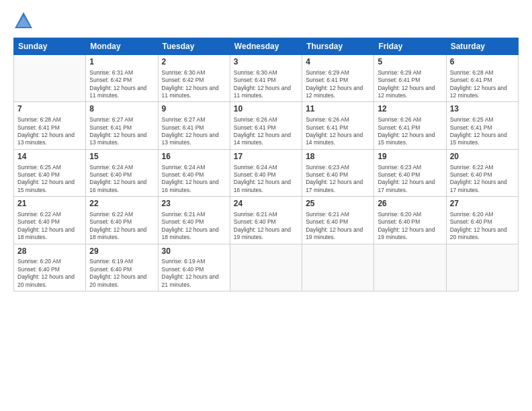 The image size is (532, 411). I want to click on calendar-cell: 12Sunrise: 6:26 AMSunset: 6:41 PMDayligh…, so click(410, 126).